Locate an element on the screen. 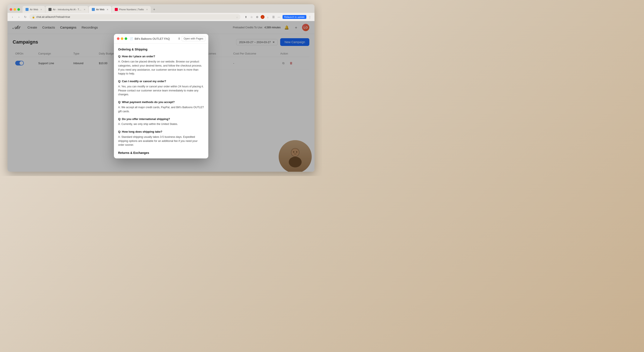  tab-2-label: Air - Introducing Air.AI - Th... is located at coordinates (67, 10).